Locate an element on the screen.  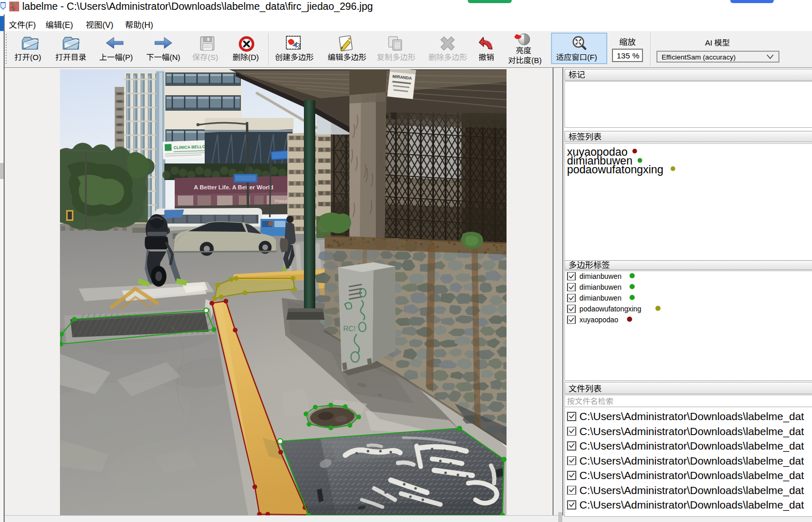
svg-text: 135 % is located at coordinates (628, 56).